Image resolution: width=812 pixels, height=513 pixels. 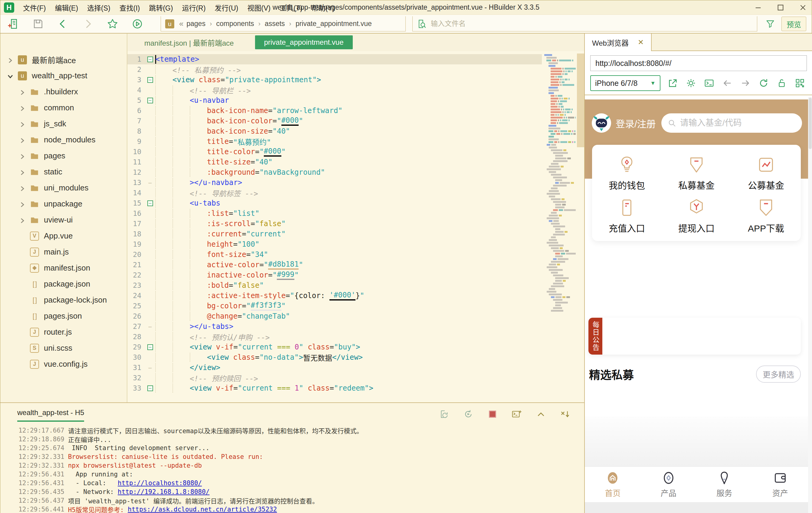 I want to click on run-button, so click(x=137, y=24).